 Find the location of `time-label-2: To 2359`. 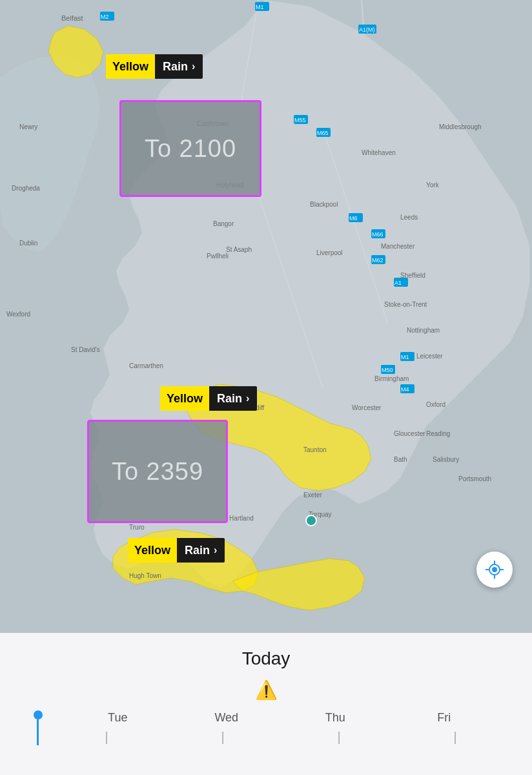

time-label-2: To 2359 is located at coordinates (158, 471).